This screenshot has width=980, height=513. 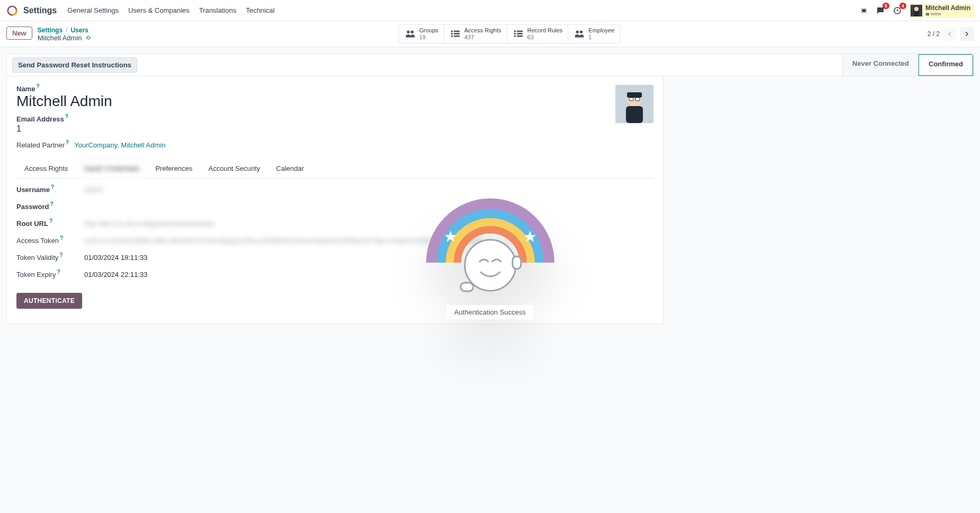 I want to click on app-title: Settings, so click(x=40, y=11).